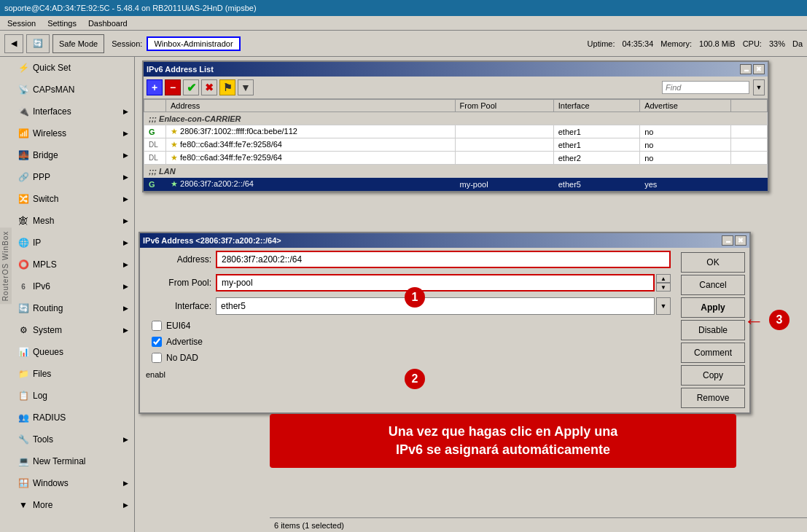  What do you see at coordinates (73, 155) in the screenshot?
I see `sidebar-item-bridge: 🌉 Bridge` at bounding box center [73, 155].